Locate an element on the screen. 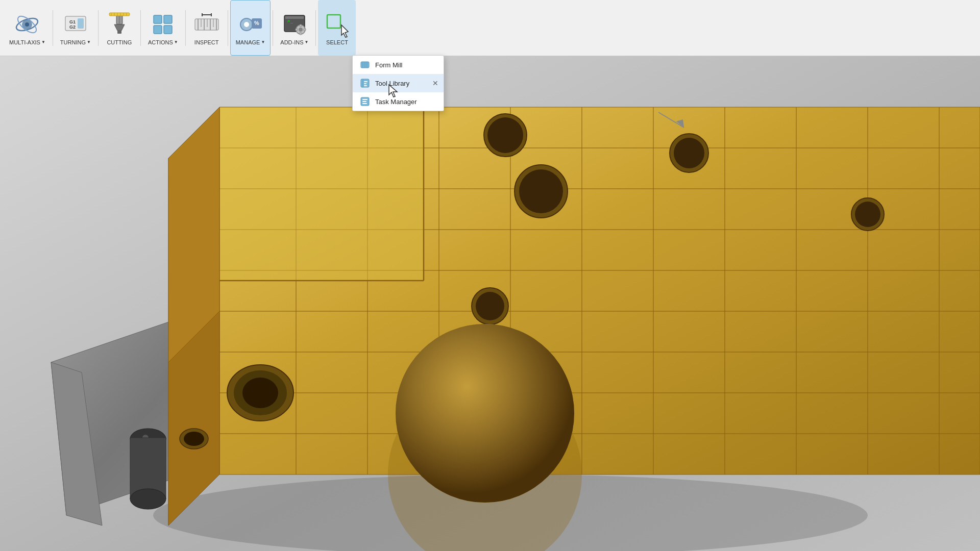  select-icon is located at coordinates (337, 24).